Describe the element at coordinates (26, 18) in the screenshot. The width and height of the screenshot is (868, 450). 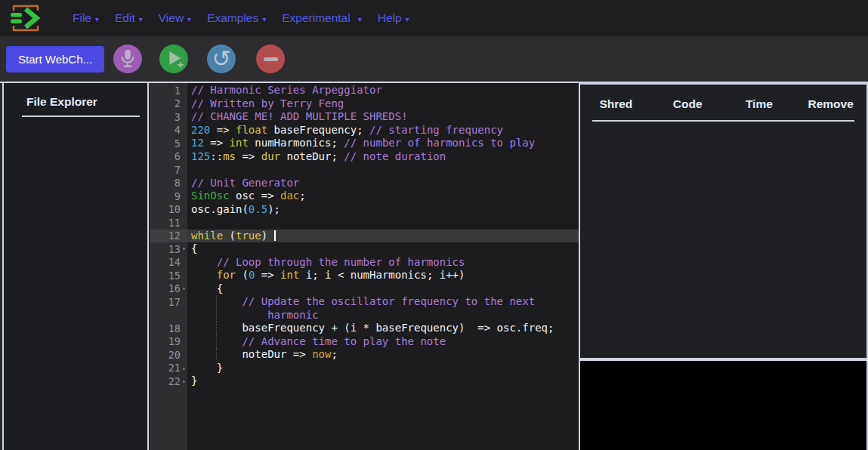
I see `chuck-logo-icon` at that location.